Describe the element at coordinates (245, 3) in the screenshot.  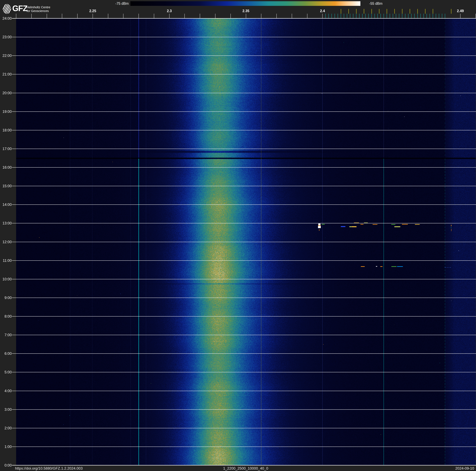
I see `colorbar-gradient` at that location.